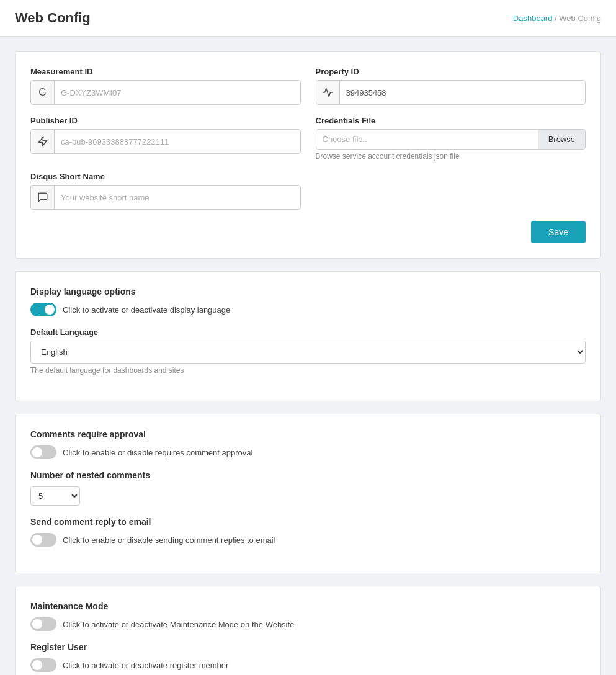  Describe the element at coordinates (43, 665) in the screenshot. I see `register-user-toggle` at that location.